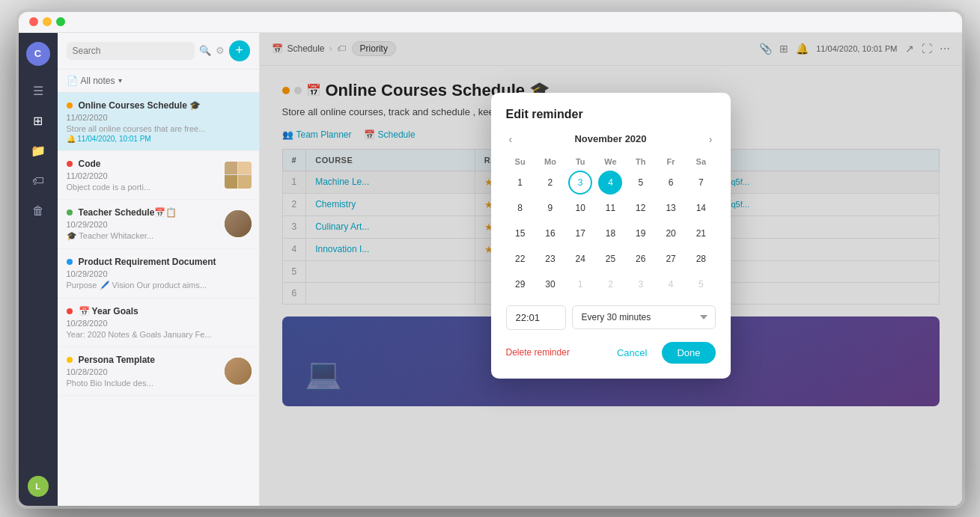  Describe the element at coordinates (61, 22) in the screenshot. I see `maximize-button` at that location.